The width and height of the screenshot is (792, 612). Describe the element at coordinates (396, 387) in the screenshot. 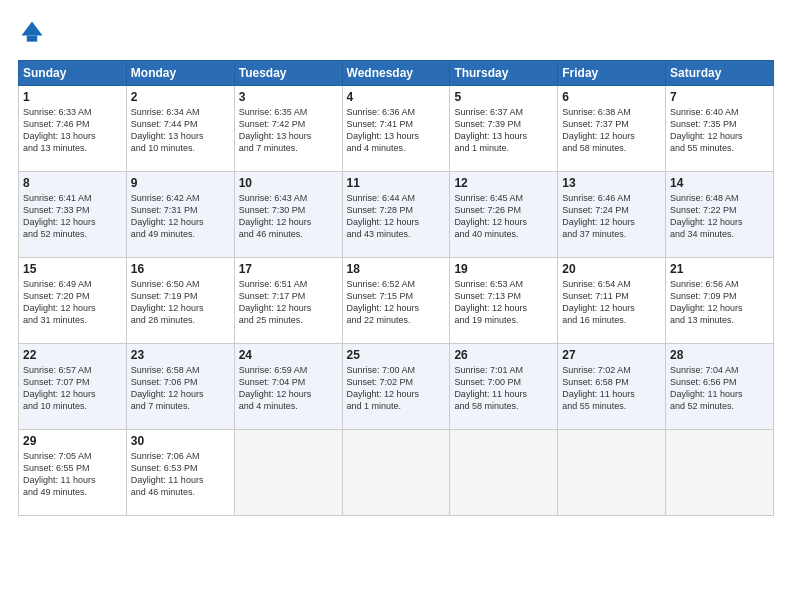

I see `calendar-week-row: 22Sunrise: 6:57 AM Sunset: 7:07 PM Dayli…` at that location.